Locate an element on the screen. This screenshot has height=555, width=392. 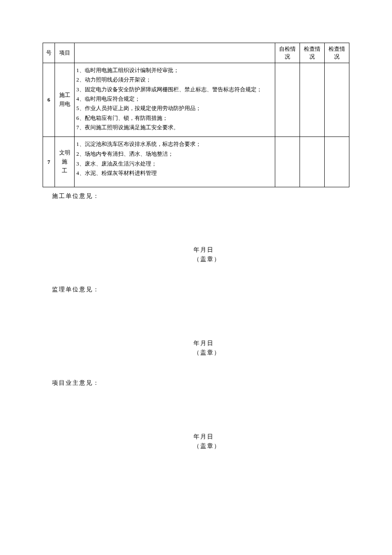
header-desc is located at coordinates (175, 53).